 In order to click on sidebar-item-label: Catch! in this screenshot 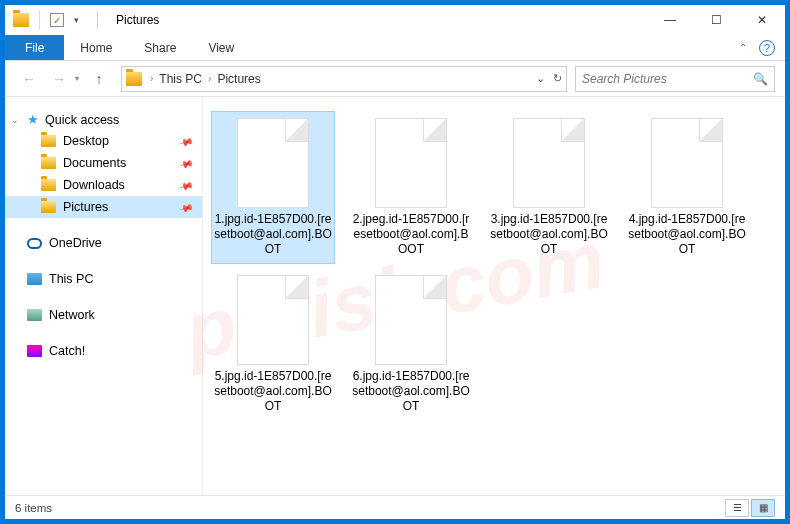, I will do `click(67, 351)`.